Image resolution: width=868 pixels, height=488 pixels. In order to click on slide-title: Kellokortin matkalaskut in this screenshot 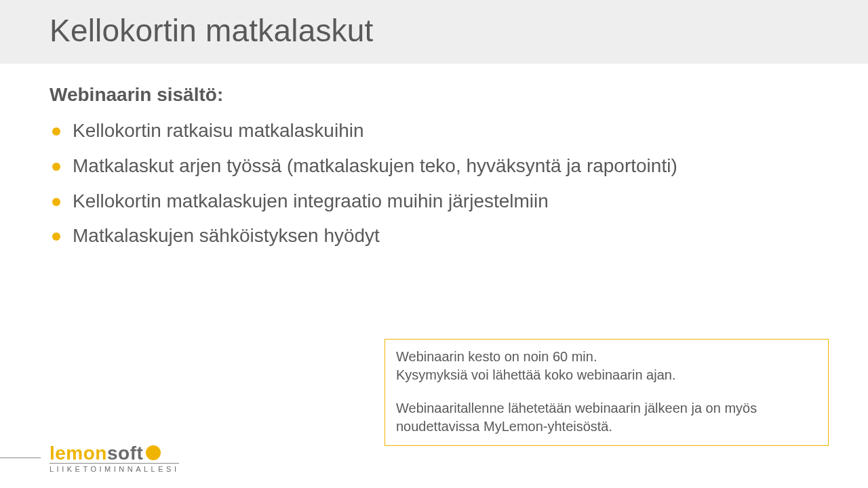, I will do `click(434, 30)`.